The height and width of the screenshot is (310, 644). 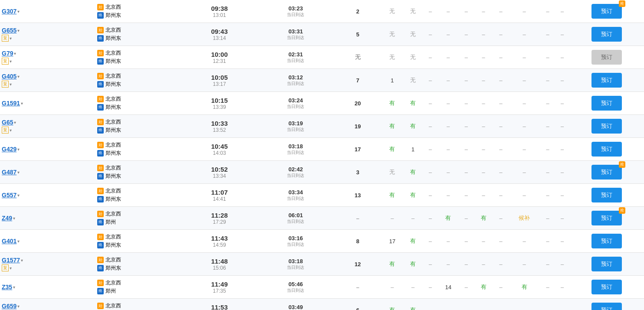 I want to click on stops-value: 19, so click(x=358, y=127).